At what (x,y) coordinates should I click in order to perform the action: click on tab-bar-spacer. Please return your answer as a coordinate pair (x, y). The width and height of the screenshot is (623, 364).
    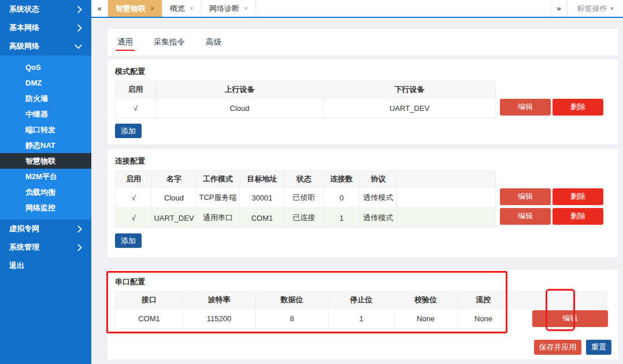
    Looking at the image, I should click on (403, 8).